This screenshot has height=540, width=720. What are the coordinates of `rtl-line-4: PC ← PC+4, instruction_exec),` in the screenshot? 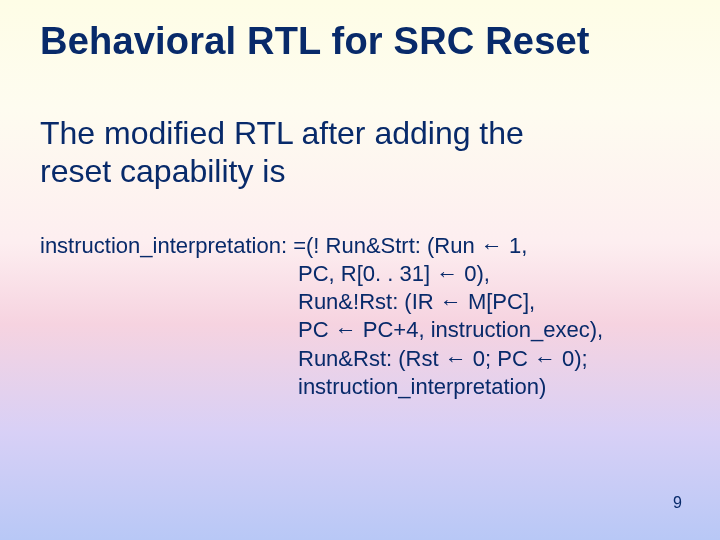 It's located at (494, 330).